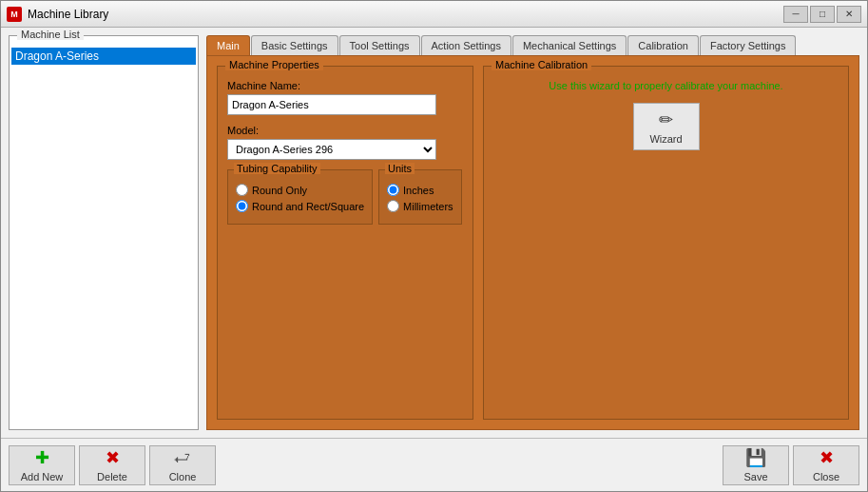 The height and width of the screenshot is (492, 868). I want to click on tubing-round-only-radio, so click(241, 190).